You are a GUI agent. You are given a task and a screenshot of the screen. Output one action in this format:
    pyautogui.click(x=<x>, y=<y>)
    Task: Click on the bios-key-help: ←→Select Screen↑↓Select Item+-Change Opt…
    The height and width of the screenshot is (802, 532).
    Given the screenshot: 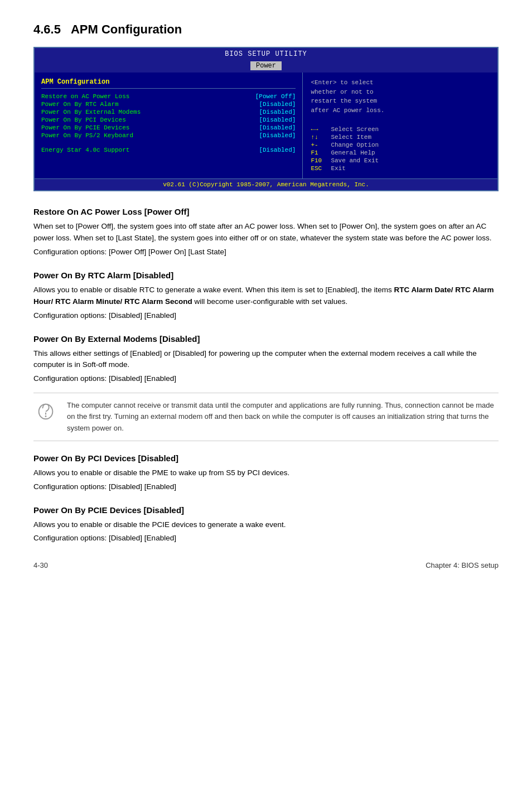 What is the action you would take?
    pyautogui.click(x=400, y=149)
    